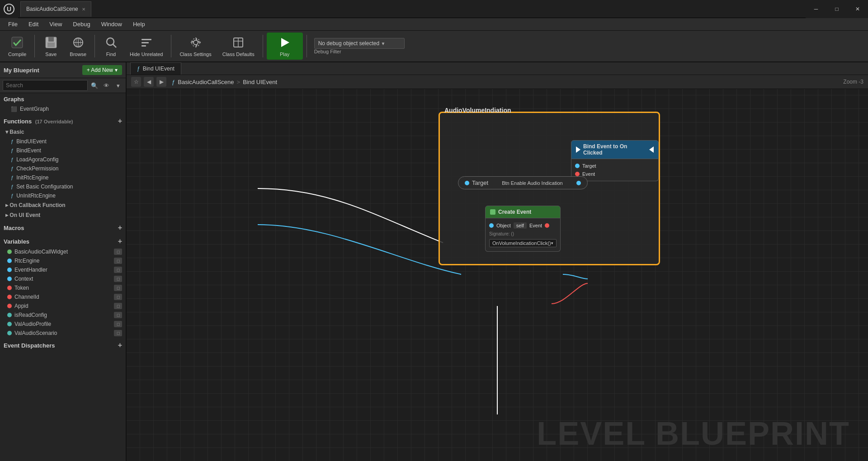 The width and height of the screenshot is (868, 461). Describe the element at coordinates (63, 324) in the screenshot. I see `var-val-audio-profile: ValAudioProfile ◻` at that location.